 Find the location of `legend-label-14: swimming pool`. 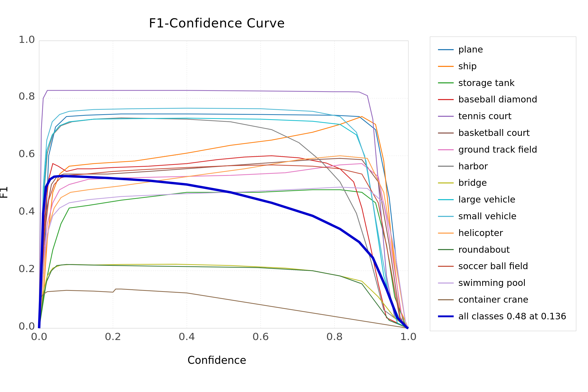

legend-label-14: swimming pool is located at coordinates (492, 283).